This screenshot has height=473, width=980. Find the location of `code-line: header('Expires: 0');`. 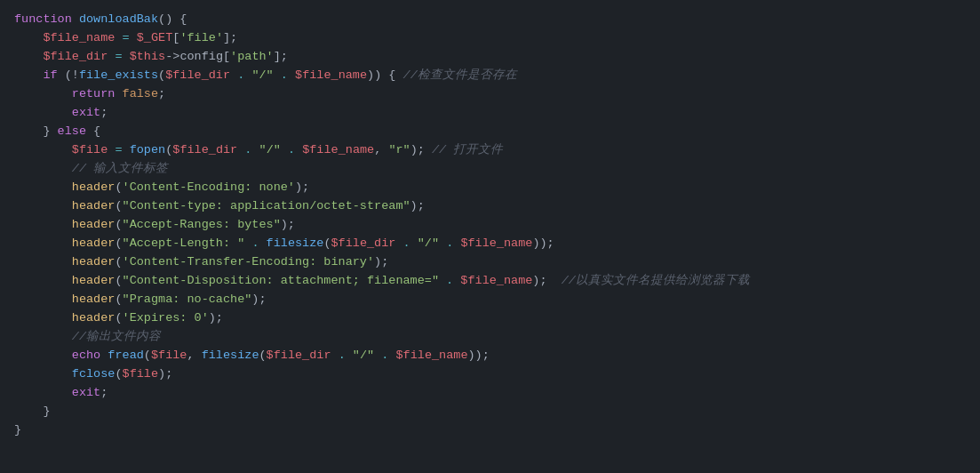

code-line: header('Expires: 0'); is located at coordinates (490, 318).